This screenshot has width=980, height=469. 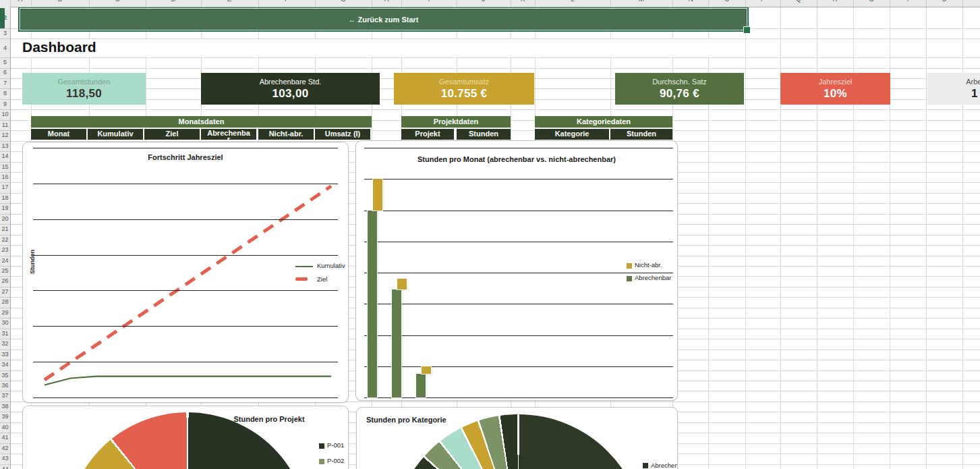 I want to click on kpi-card-4: Jahresziel10%, so click(x=835, y=89).